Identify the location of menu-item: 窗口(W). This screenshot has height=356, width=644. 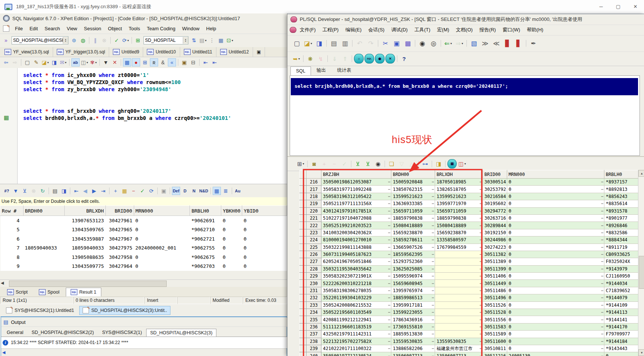
(511, 30).